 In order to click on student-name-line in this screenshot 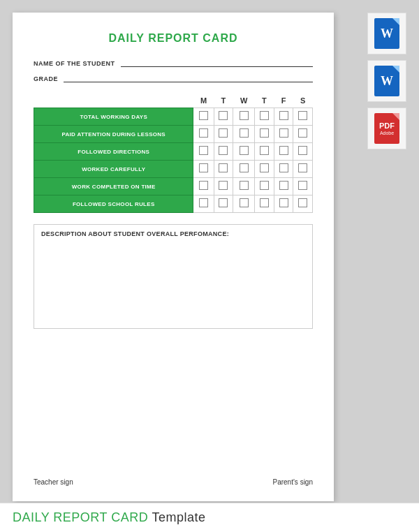, I will do `click(217, 67)`.